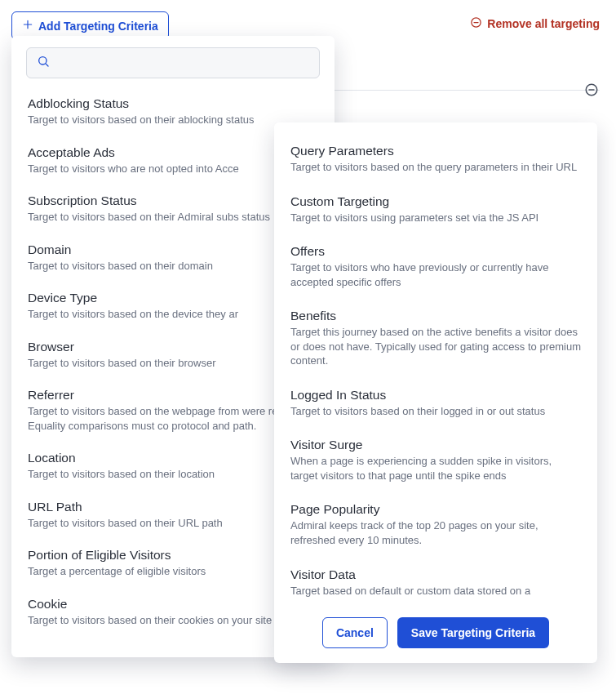 This screenshot has height=694, width=616. Describe the element at coordinates (473, 633) in the screenshot. I see `save-button: Save Targeting Criteria` at that location.